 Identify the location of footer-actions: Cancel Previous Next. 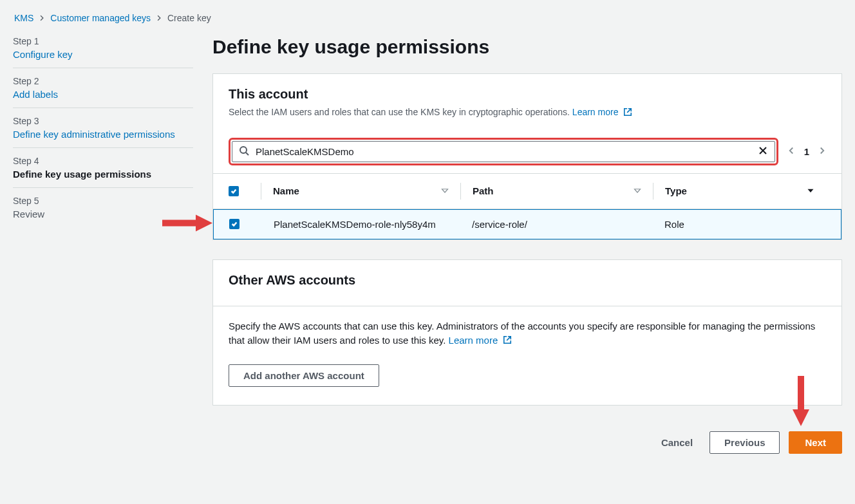
(527, 439).